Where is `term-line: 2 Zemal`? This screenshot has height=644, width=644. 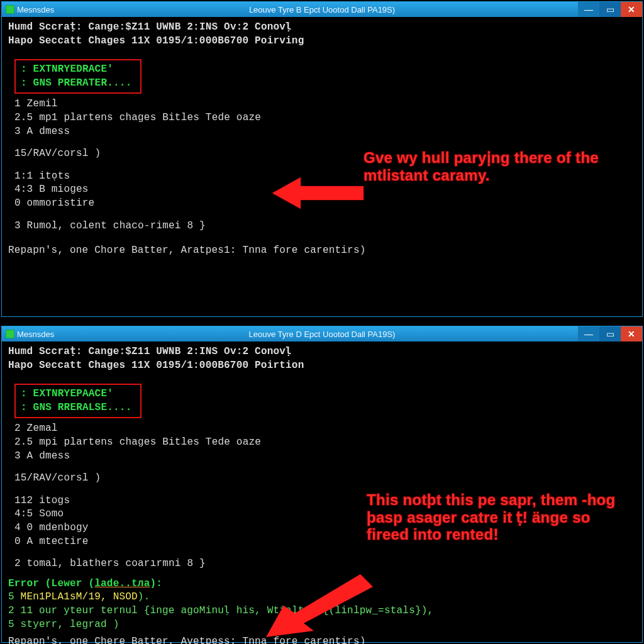 term-line: 2 Zemal is located at coordinates (325, 429).